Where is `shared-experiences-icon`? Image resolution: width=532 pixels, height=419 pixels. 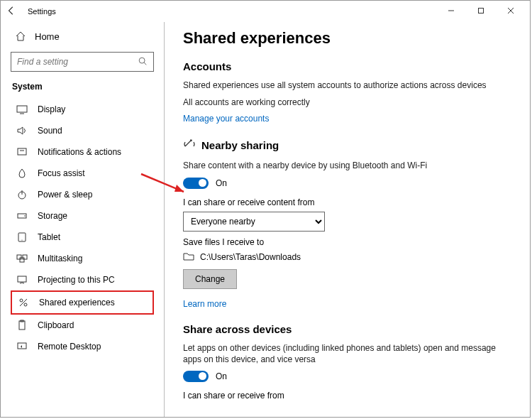
shared-experiences-icon is located at coordinates (23, 303).